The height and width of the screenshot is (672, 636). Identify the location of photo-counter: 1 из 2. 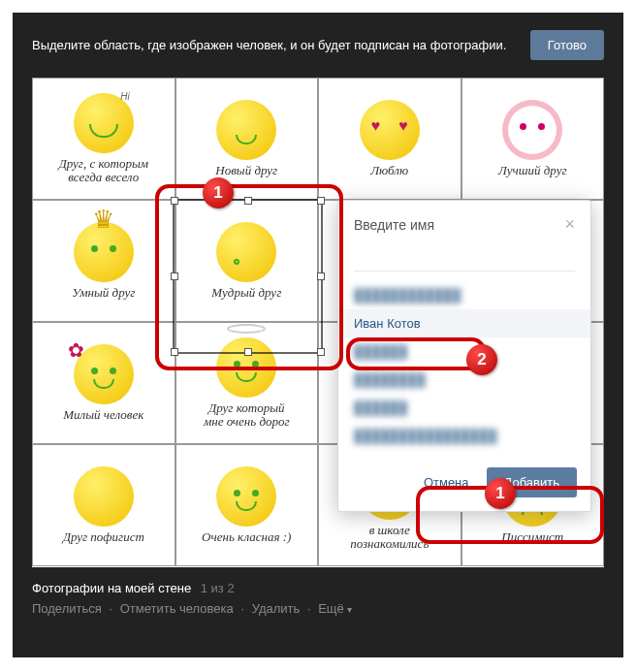
(217, 588).